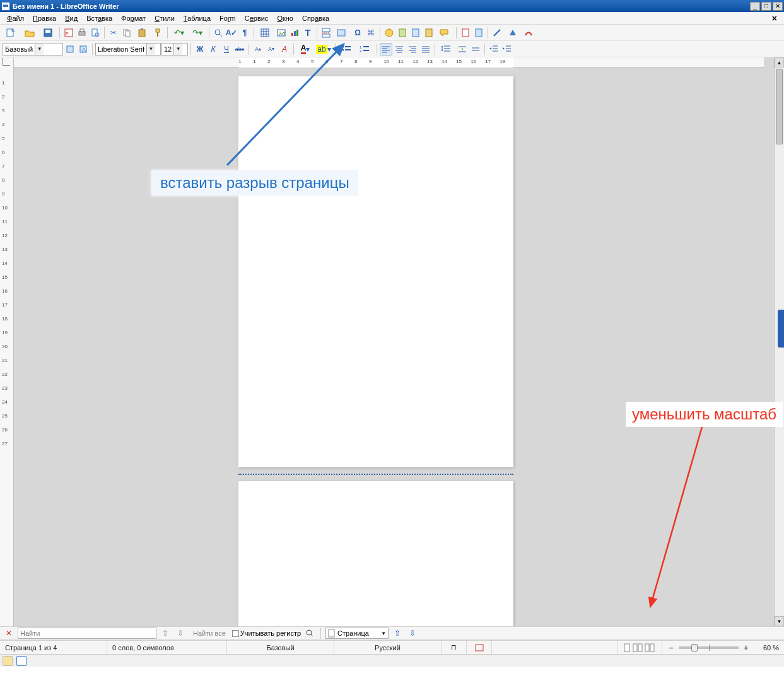  Describe the element at coordinates (48, 33) in the screenshot. I see `save-button` at that location.